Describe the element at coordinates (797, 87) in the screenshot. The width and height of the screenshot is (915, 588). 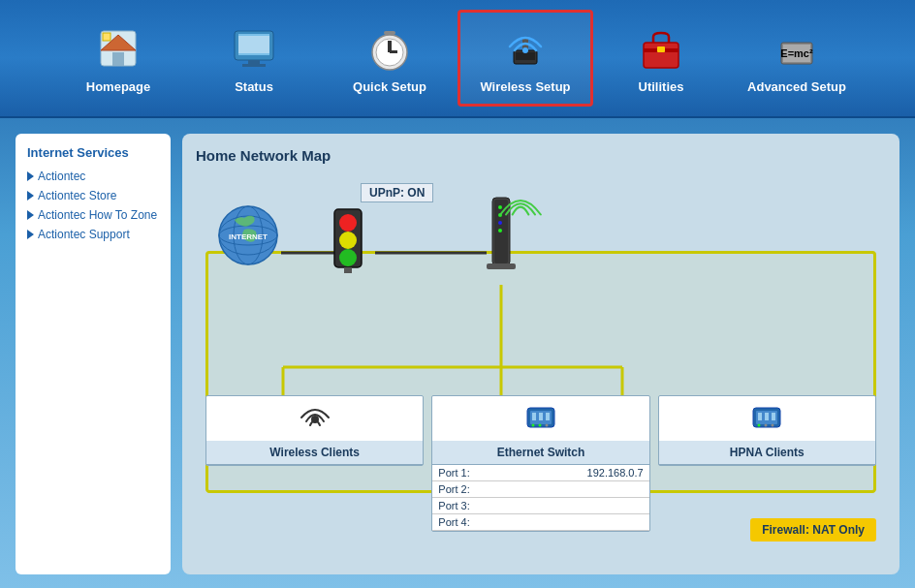
I see `nav-label-advanced-setup: Advanced Setup` at that location.